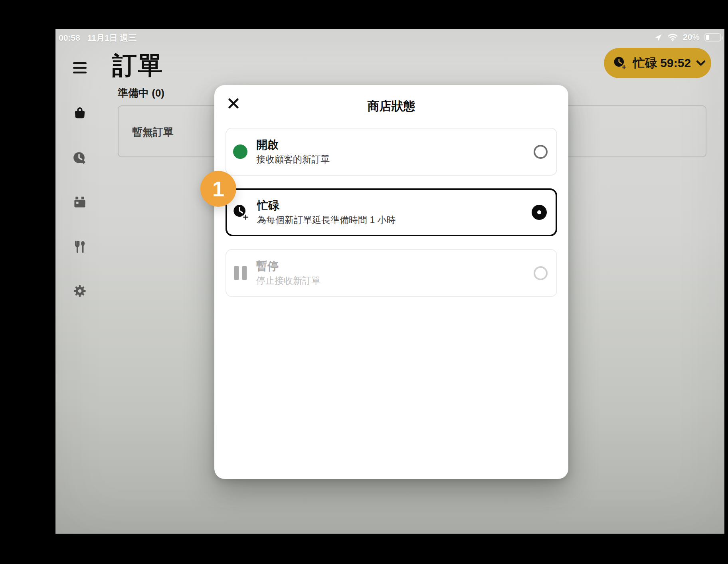  I want to click on option-pause-radio, so click(540, 273).